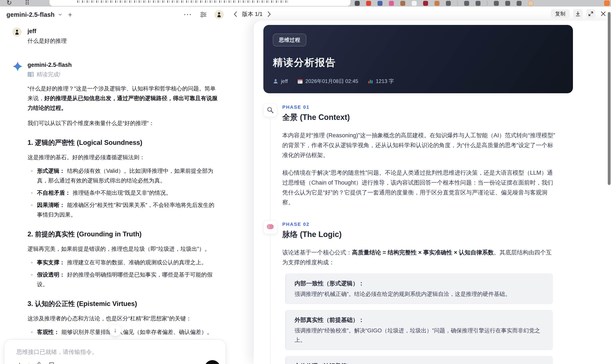 The height and width of the screenshot is (364, 611). Describe the element at coordinates (123, 123) in the screenshot. I see `lead-paragraph: 我们可以从以下四个维度来衡量什么是“好的推理”：` at that location.